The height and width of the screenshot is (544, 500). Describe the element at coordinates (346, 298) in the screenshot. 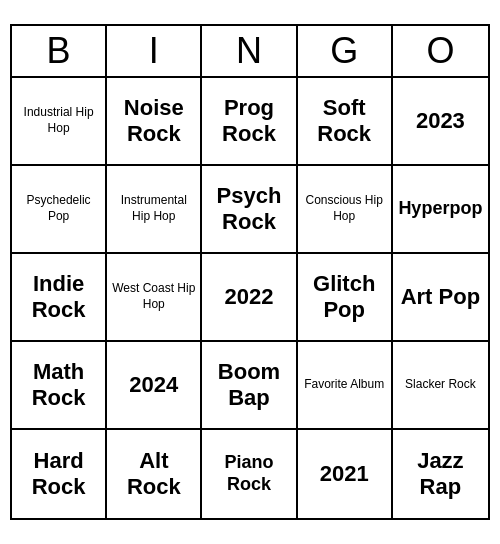

I see `bingo-cell-13: Glitch Pop` at that location.